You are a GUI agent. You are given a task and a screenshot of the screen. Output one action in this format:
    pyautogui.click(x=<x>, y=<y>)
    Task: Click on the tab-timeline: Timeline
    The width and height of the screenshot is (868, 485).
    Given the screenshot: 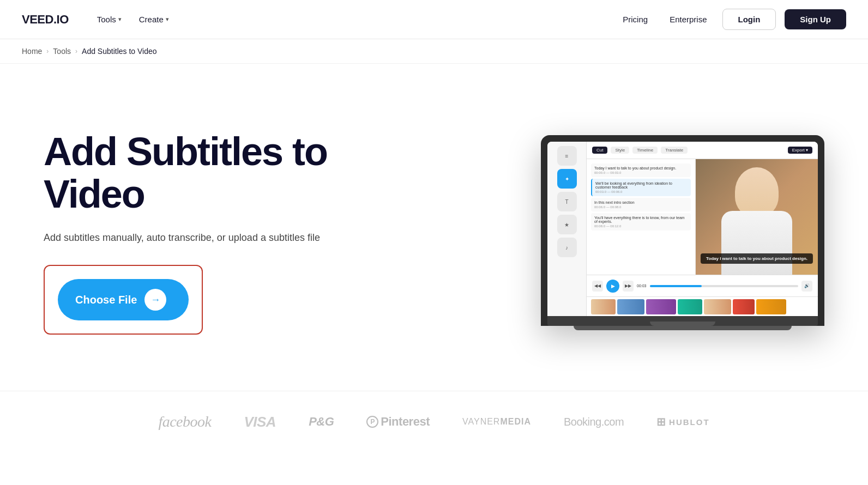 What is the action you would take?
    pyautogui.click(x=645, y=150)
    